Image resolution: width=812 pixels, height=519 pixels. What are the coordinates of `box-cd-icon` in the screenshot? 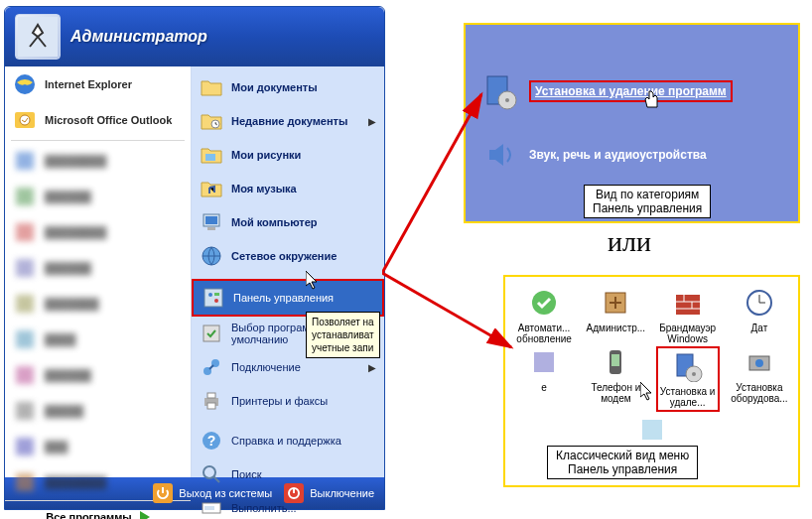 It's located at (500, 91).